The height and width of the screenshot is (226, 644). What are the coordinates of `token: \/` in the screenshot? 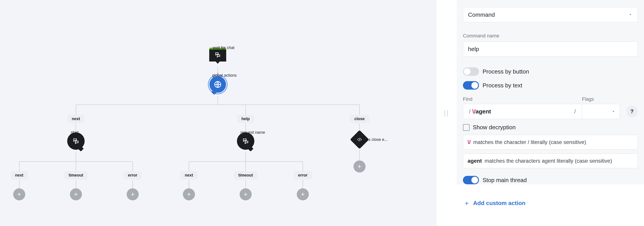 It's located at (469, 142).